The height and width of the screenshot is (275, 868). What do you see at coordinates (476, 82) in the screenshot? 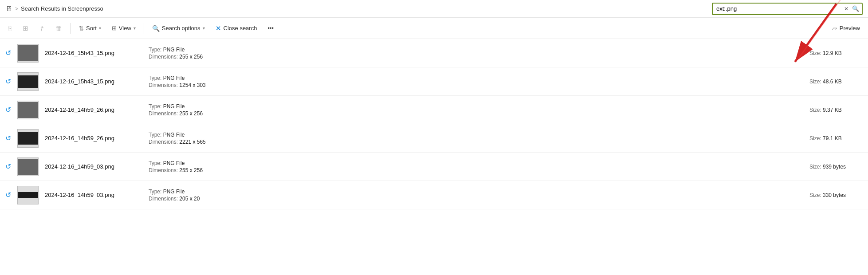
I see `file-meta: Type: PNG File Dimensions: 1254 x 303` at bounding box center [476, 82].